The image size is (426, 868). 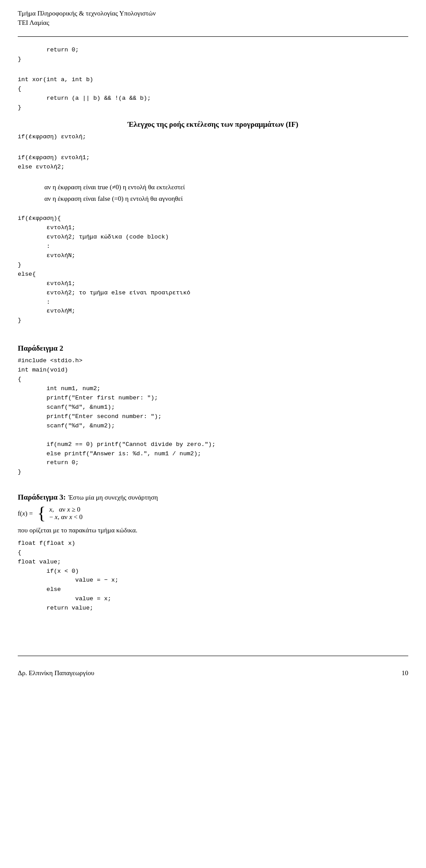 What do you see at coordinates (66, 513) in the screenshot?
I see `math-cases: x, αν x ≥ 0 − x, αν x < 0` at bounding box center [66, 513].